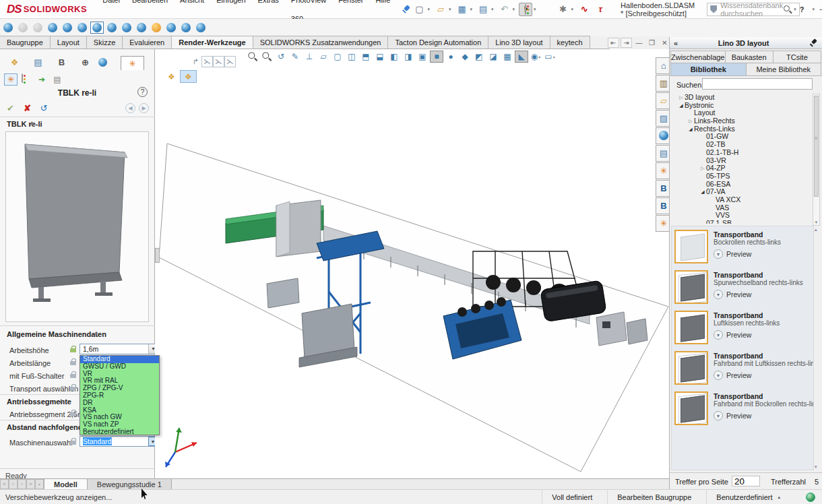  I want to click on dropdown-option: KSA, so click(120, 411).